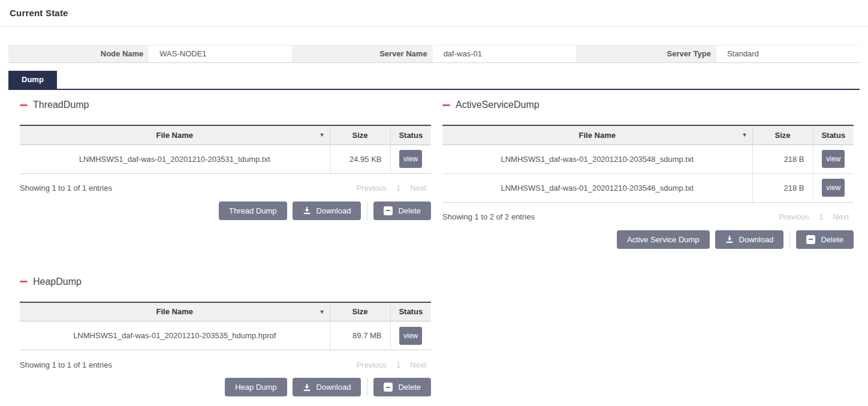 The height and width of the screenshot is (406, 868). What do you see at coordinates (253, 211) in the screenshot?
I see `thread-dump-button: Thread Dump` at bounding box center [253, 211].